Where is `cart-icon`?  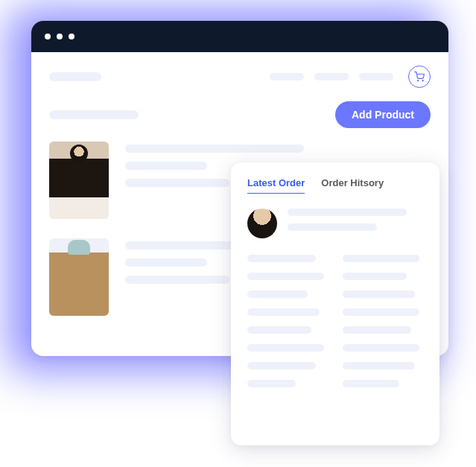
cart-icon is located at coordinates (419, 77).